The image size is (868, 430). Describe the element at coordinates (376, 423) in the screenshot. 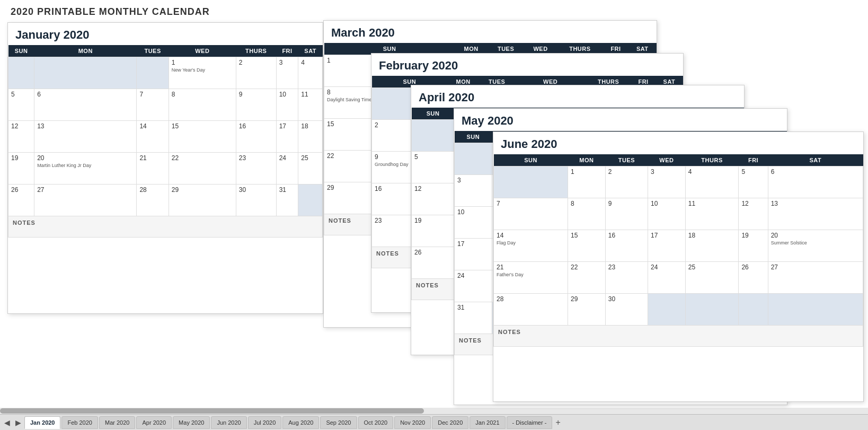

I see `tab-oct-2020: Oct 2020` at that location.